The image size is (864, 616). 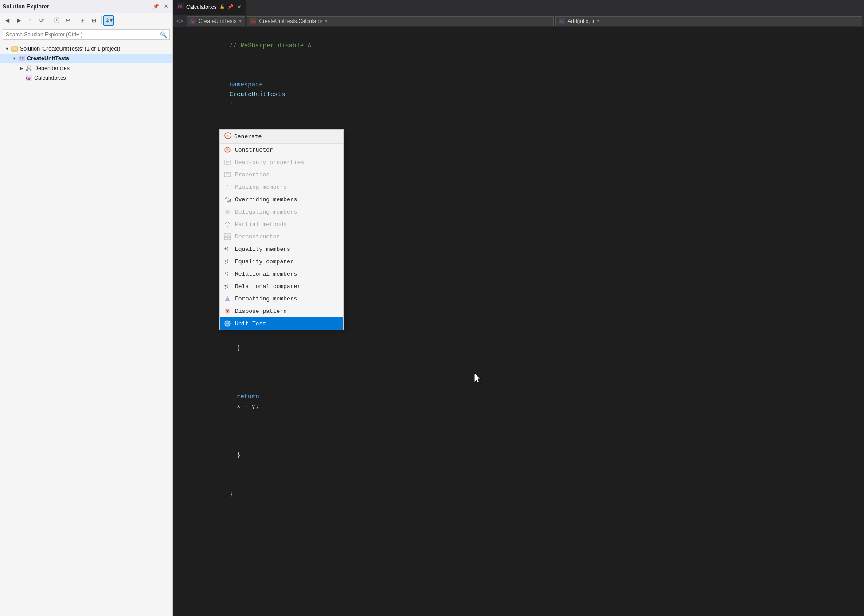 I want to click on nav-dropdown-arrow-1: ▼, so click(x=240, y=21).